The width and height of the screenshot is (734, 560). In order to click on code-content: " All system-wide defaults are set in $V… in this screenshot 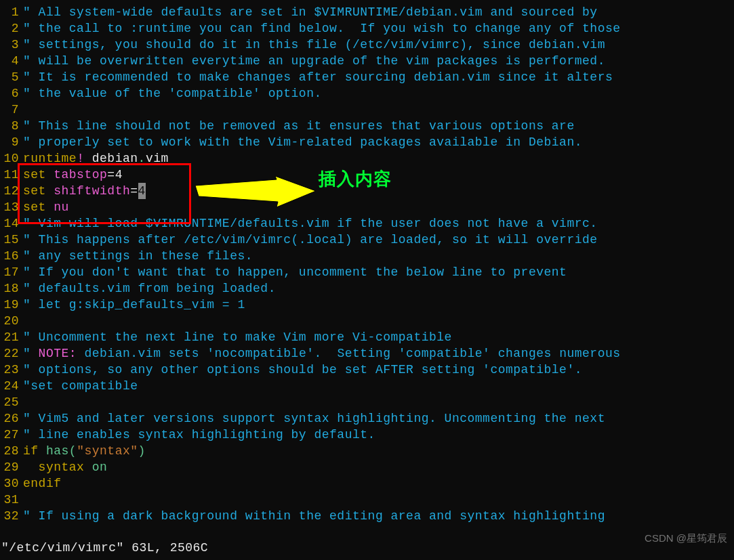, I will do `click(308, 12)`.